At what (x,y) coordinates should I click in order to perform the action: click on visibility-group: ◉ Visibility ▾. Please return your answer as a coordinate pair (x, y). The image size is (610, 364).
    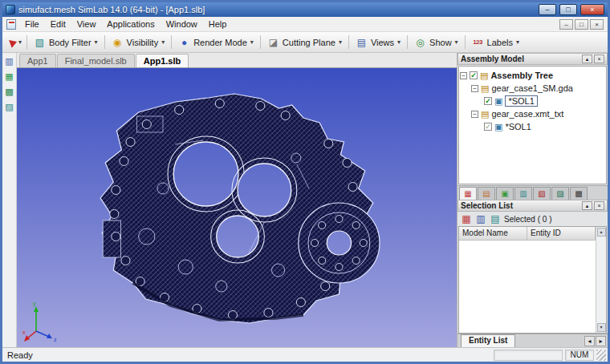
    Looking at the image, I should click on (138, 42).